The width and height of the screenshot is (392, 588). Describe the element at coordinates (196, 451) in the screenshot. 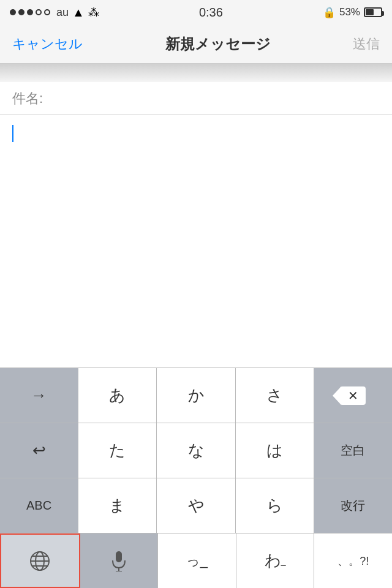

I see `key-na: な` at that location.